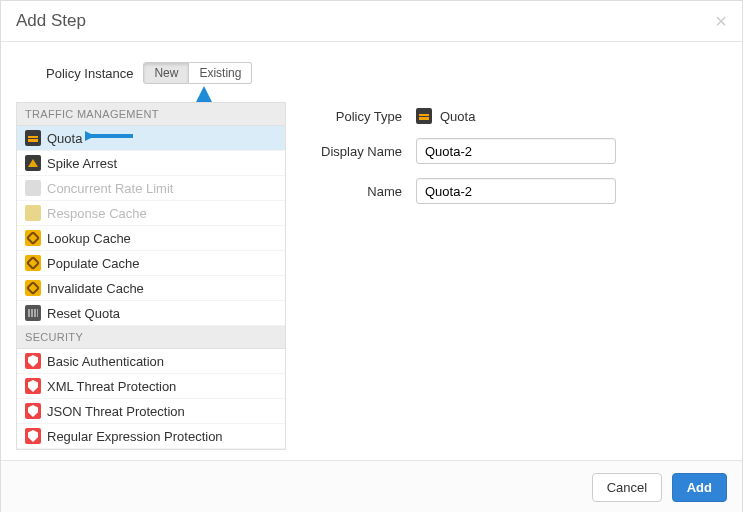  What do you see at coordinates (96, 288) in the screenshot?
I see `policy-label: Invalidate Cache` at bounding box center [96, 288].